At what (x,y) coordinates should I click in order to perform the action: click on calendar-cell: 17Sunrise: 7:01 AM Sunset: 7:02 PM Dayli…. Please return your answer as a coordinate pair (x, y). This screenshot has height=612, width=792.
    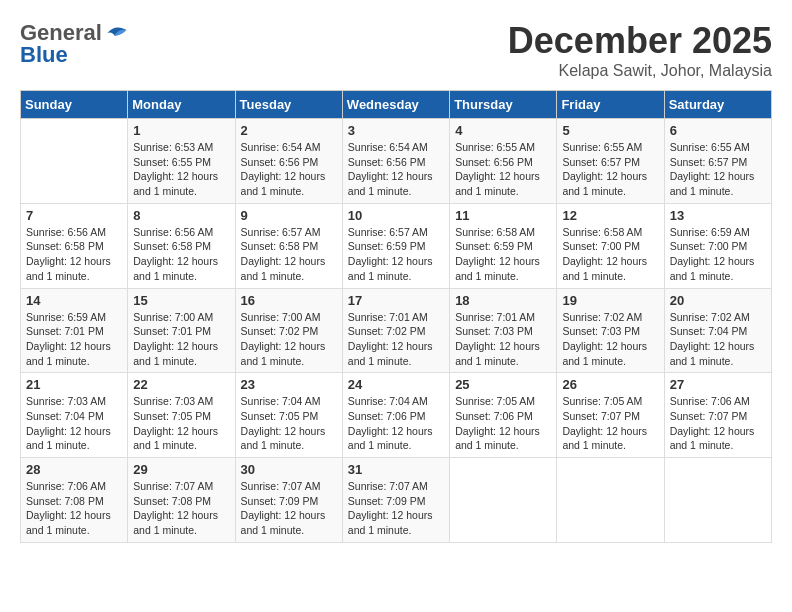
    Looking at the image, I should click on (396, 330).